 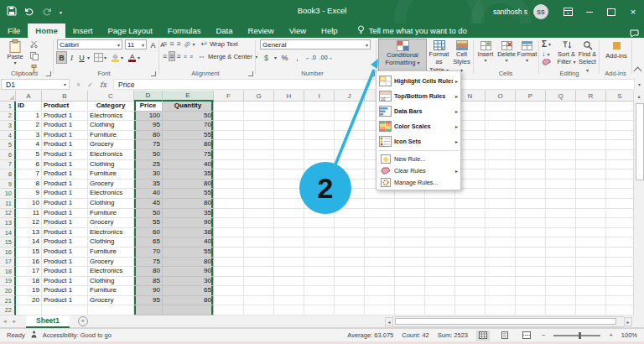 I want to click on row-header: 8, so click(x=8, y=175).